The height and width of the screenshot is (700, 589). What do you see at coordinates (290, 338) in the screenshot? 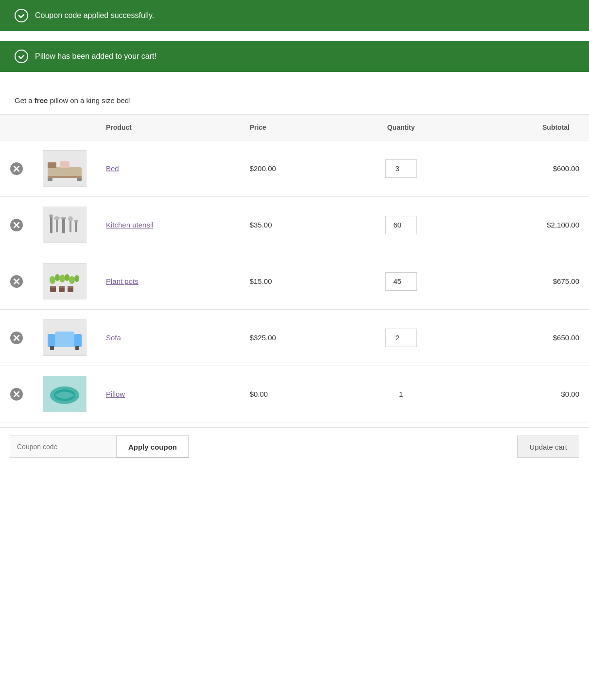
I see `price-cell: $325.00` at bounding box center [290, 338].